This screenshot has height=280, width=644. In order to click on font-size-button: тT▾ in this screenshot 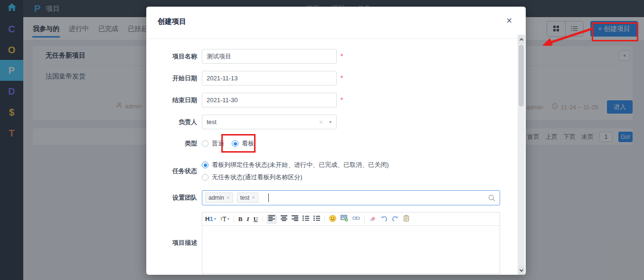, I will do `click(225, 219)`.